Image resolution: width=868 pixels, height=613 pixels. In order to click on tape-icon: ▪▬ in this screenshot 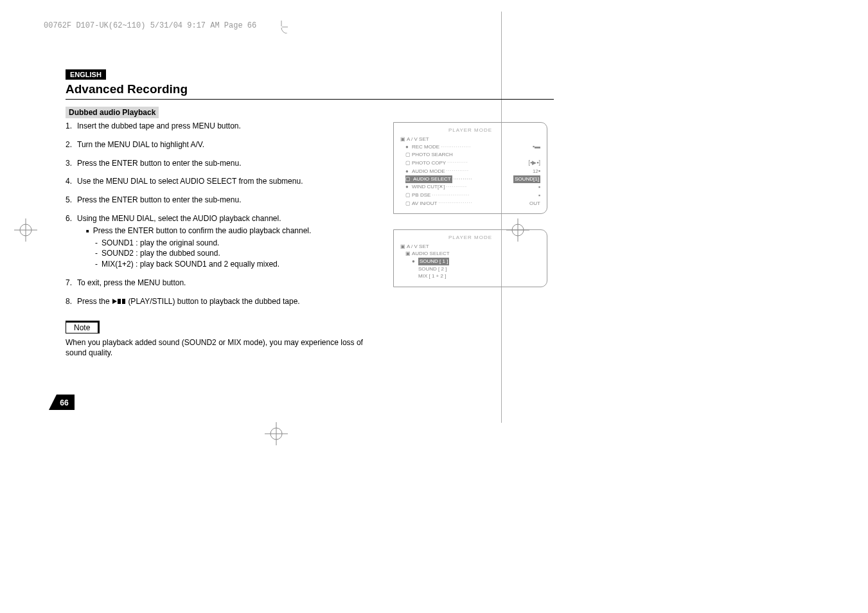, I will do `click(536, 147)`.